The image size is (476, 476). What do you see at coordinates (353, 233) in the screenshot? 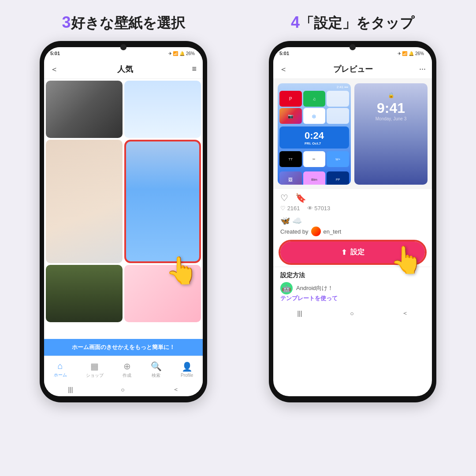
I see `author-row: Created by en_tert` at bounding box center [353, 233].